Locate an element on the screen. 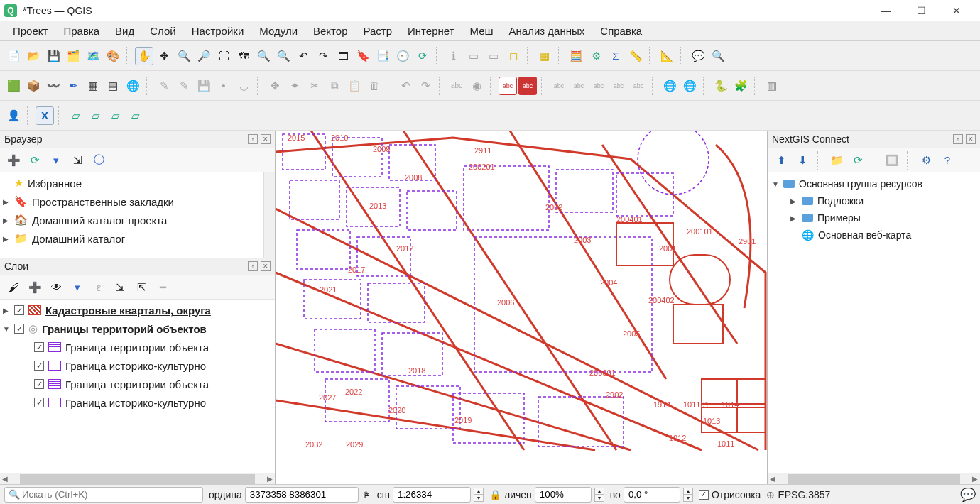 The image size is (980, 504). add-vector-icon: 🟩 is located at coordinates (13, 86).